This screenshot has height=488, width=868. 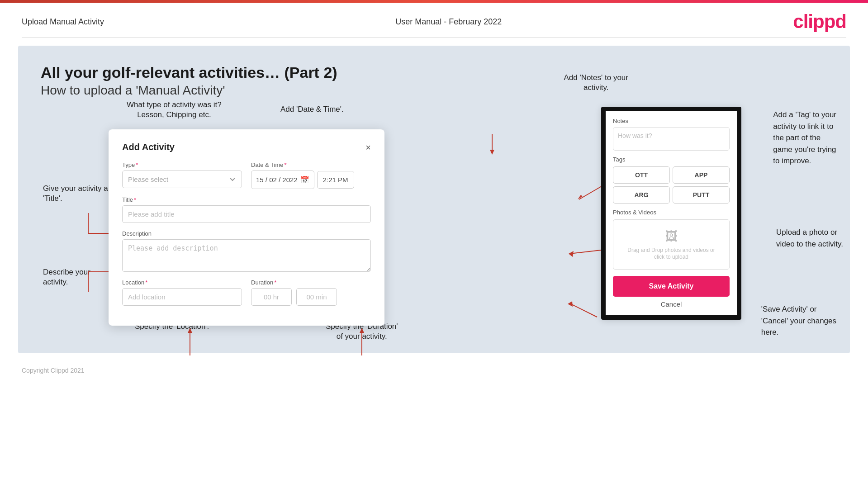 What do you see at coordinates (671, 213) in the screenshot?
I see `phone-mockup: Notes How was it? Tags OTT APP ARG PUTT …` at bounding box center [671, 213].